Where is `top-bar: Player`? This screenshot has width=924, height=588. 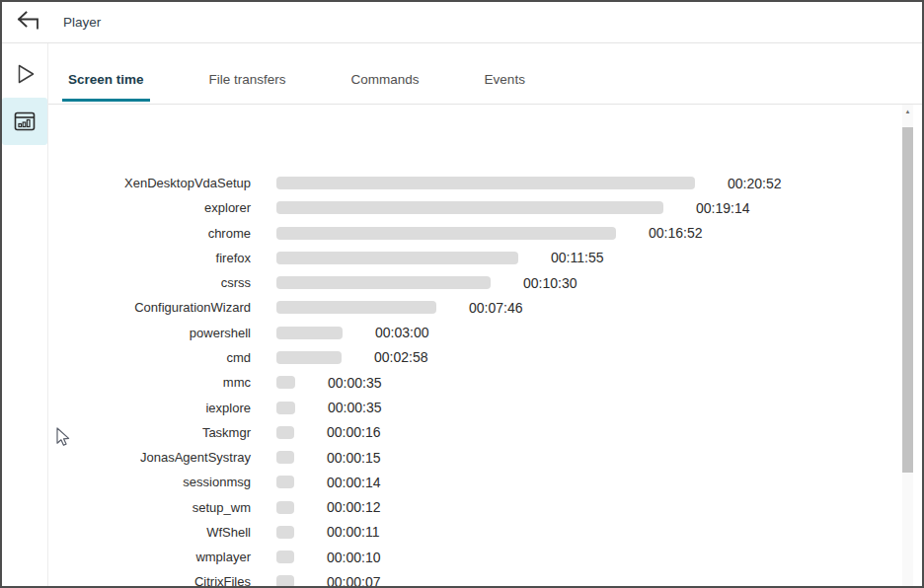 top-bar: Player is located at coordinates (462, 23).